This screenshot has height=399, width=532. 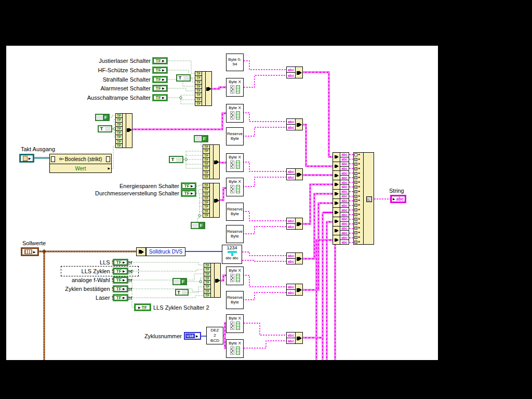 What do you see at coordinates (81, 163) in the screenshot?
I see `property-node: Boolesch (strikt) Wert ▶` at bounding box center [81, 163].